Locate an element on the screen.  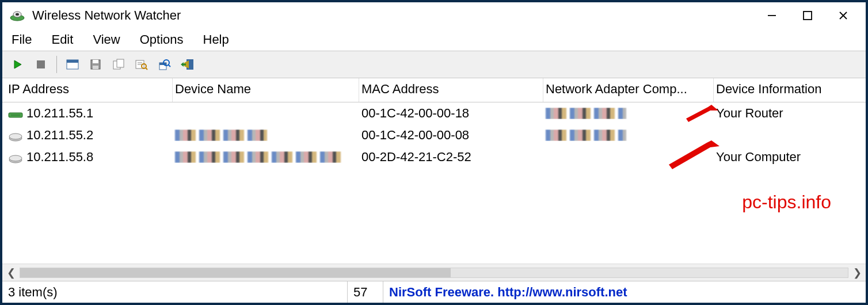
column-ip: IP Address is located at coordinates (87, 90).